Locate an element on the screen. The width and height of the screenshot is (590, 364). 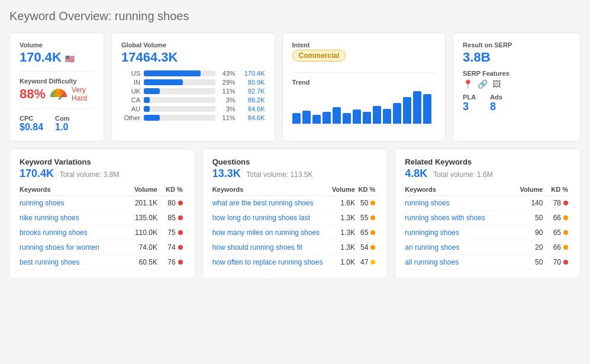
kd-cell: 50 is located at coordinates (367, 204).